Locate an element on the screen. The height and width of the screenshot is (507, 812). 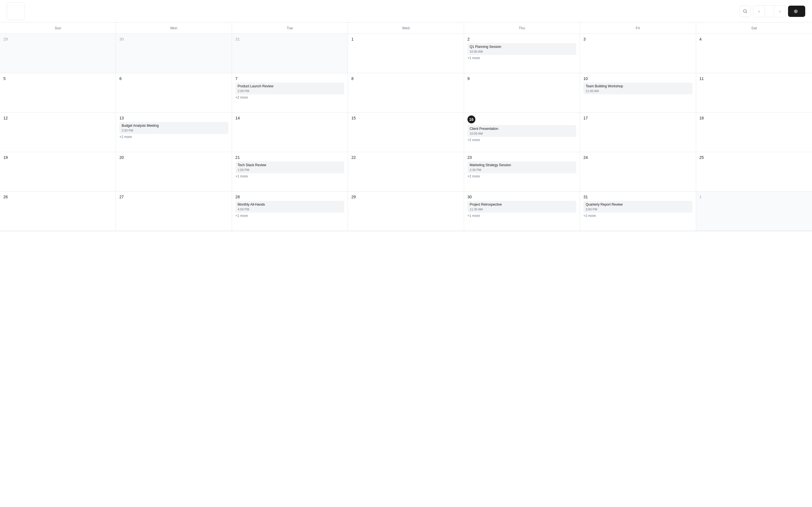
cell-number: 25 is located at coordinates (702, 158).